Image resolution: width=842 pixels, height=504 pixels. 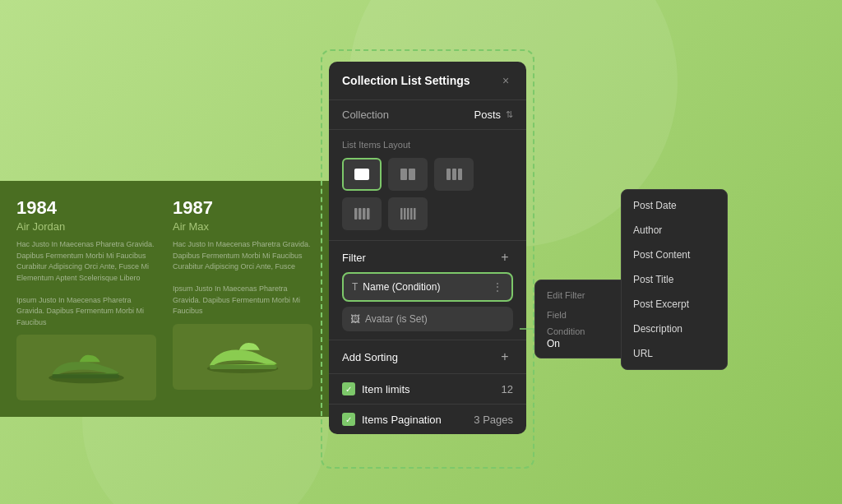 What do you see at coordinates (396, 287) in the screenshot?
I see `filter-item-name-content: T Name (Condition)` at bounding box center [396, 287].